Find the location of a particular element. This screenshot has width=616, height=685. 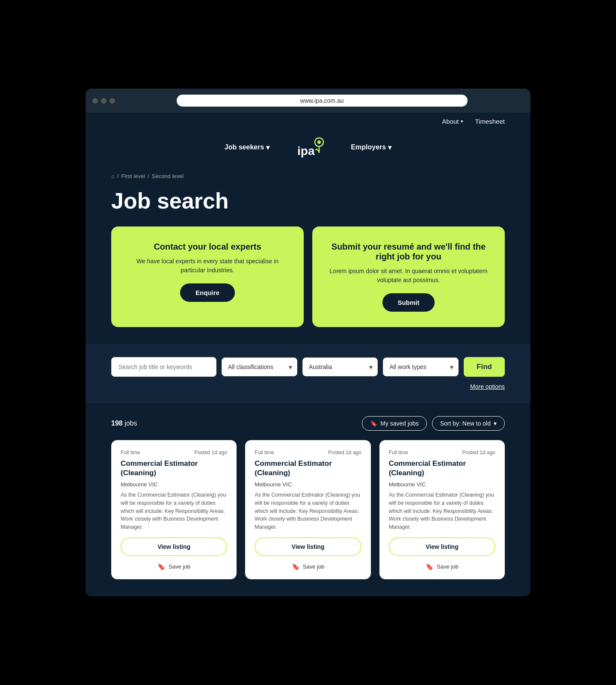

promo-card-submit-heading: Submit your resumé and we'll find the ri… is located at coordinates (409, 252).